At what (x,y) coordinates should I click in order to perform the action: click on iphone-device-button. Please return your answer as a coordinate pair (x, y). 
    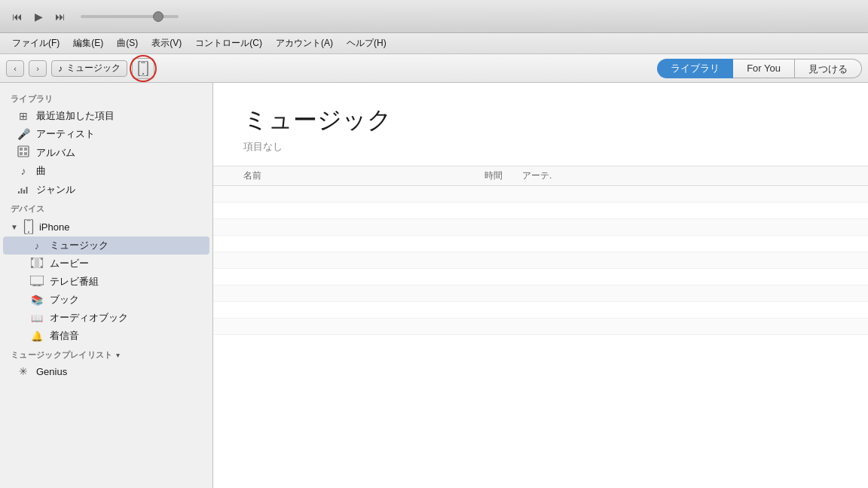
    Looking at the image, I should click on (143, 69).